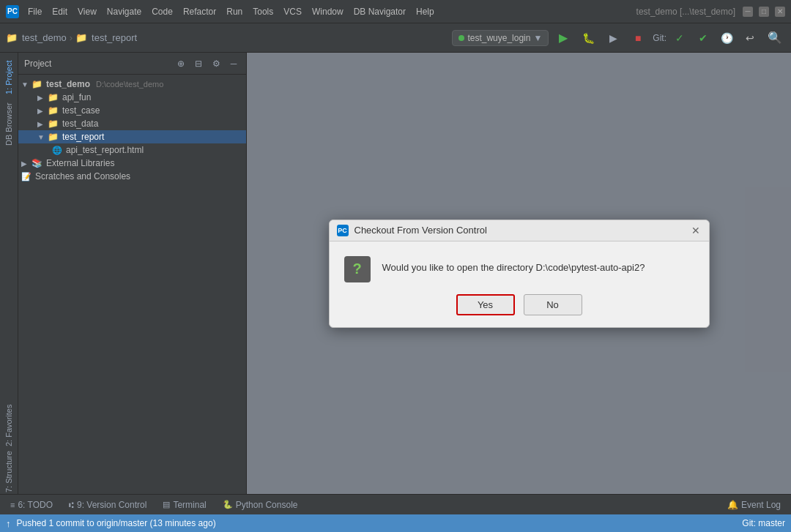 Image resolution: width=791 pixels, height=532 pixels. Describe the element at coordinates (461, 38) in the screenshot. I see `run-config-dot` at that location.